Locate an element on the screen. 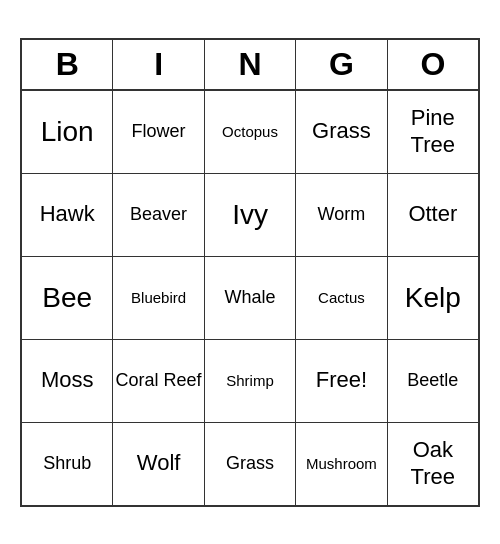 The width and height of the screenshot is (500, 544). bingo-cell-3-1: Coral Reef is located at coordinates (158, 381).